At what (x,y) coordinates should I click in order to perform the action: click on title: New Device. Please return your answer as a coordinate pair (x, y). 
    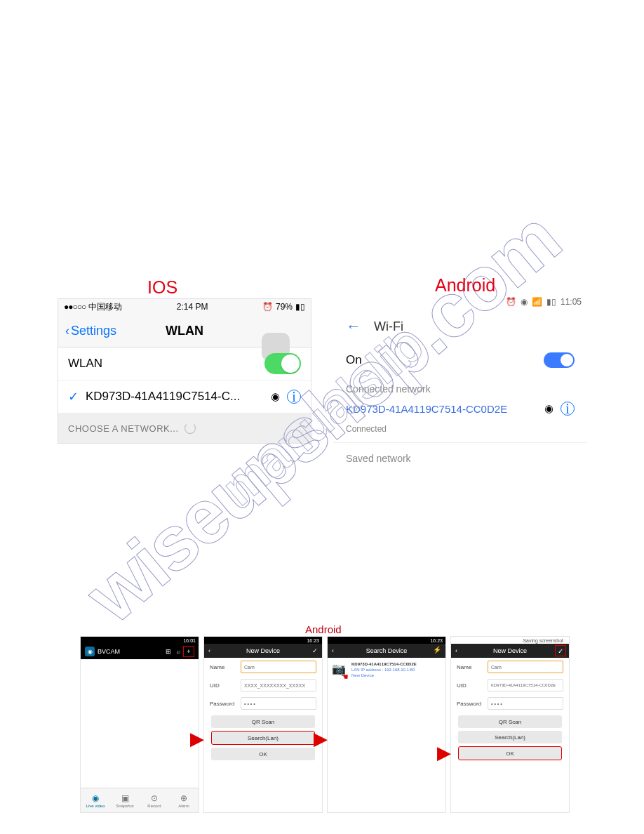
    Looking at the image, I should click on (510, 651).